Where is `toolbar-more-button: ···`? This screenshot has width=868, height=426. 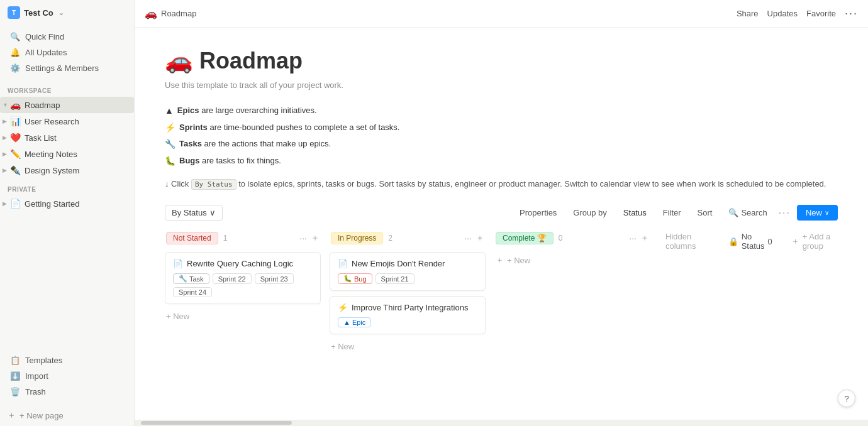 toolbar-more-button: ··· is located at coordinates (785, 213).